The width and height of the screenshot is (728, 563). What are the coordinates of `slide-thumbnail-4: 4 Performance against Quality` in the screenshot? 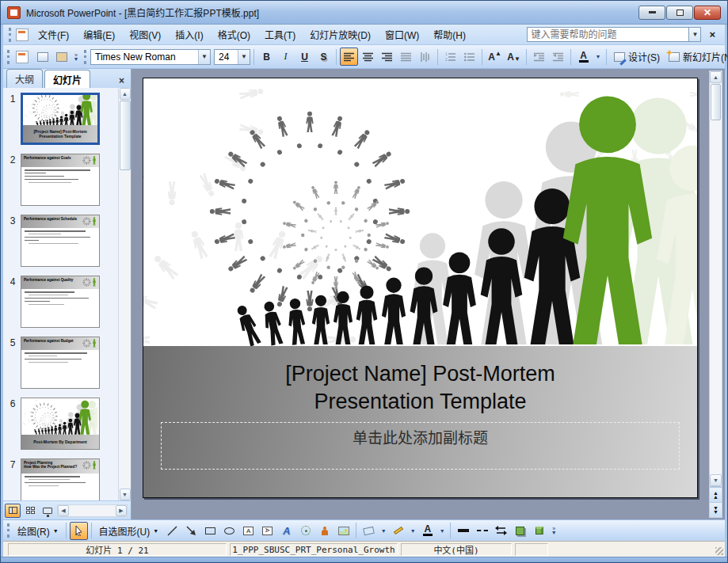 It's located at (62, 302).